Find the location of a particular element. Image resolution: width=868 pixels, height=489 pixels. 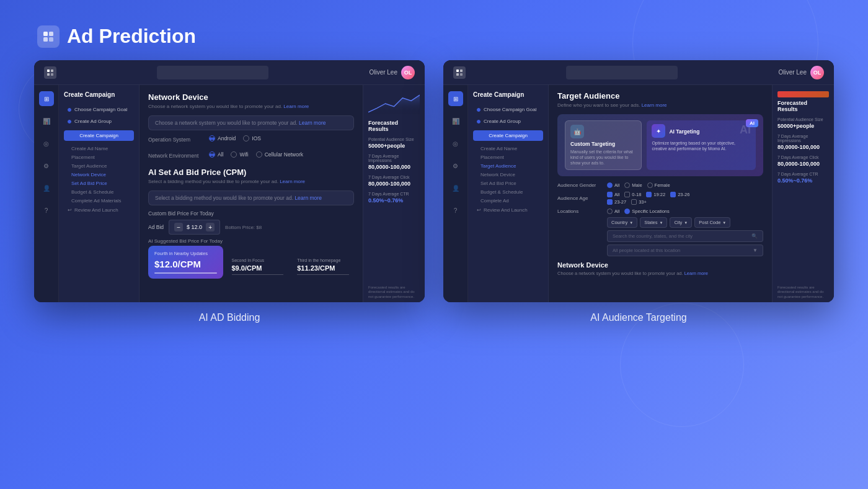

age-0-18: 0-18 is located at coordinates (632, 195).